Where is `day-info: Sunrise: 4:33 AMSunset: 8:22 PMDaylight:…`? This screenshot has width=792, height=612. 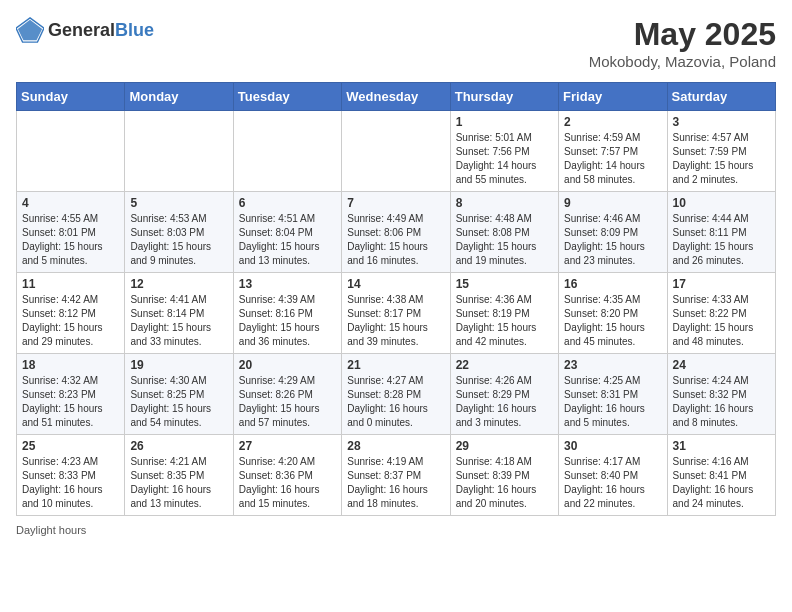
day-info: Sunrise: 4:33 AMSunset: 8:22 PMDaylight:… is located at coordinates (722, 321).